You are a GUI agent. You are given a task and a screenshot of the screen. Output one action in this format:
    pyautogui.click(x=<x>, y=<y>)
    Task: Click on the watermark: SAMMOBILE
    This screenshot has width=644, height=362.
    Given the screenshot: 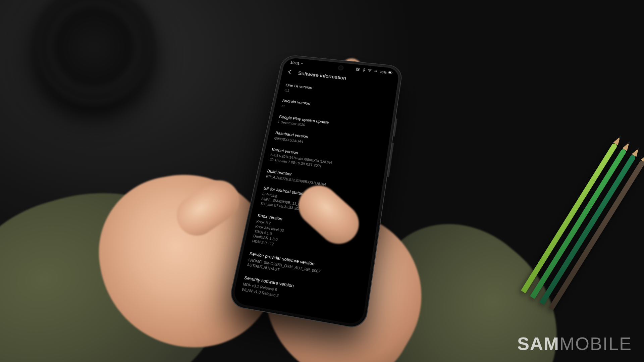 What is the action you would take?
    pyautogui.click(x=575, y=344)
    